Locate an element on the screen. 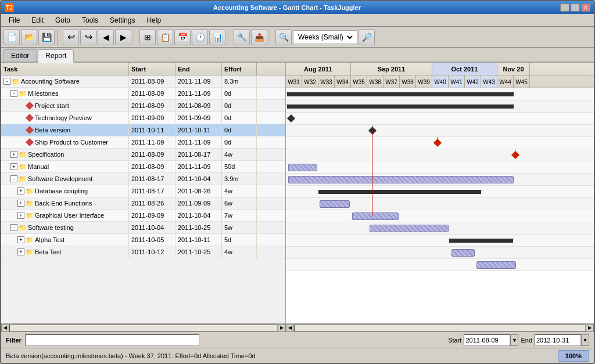 The height and width of the screenshot is (364, 595). undo-button: ↩ is located at coordinates (71, 37).